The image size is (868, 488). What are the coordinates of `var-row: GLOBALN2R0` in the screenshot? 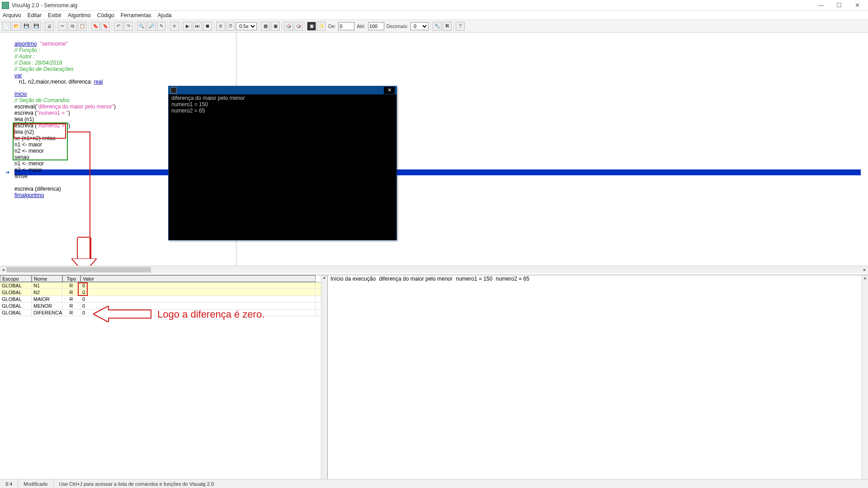 It's located at (164, 293).